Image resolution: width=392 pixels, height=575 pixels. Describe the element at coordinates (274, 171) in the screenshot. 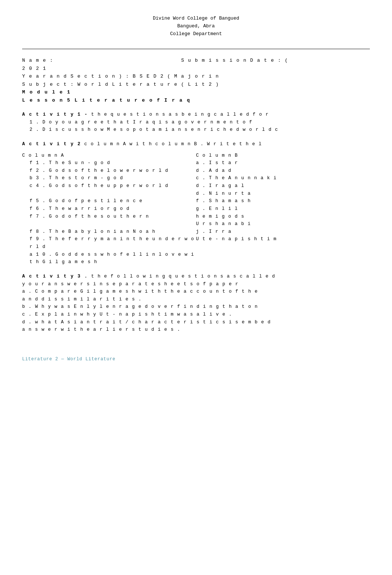

I see `col-b-item-2: d . A d a d` at that location.